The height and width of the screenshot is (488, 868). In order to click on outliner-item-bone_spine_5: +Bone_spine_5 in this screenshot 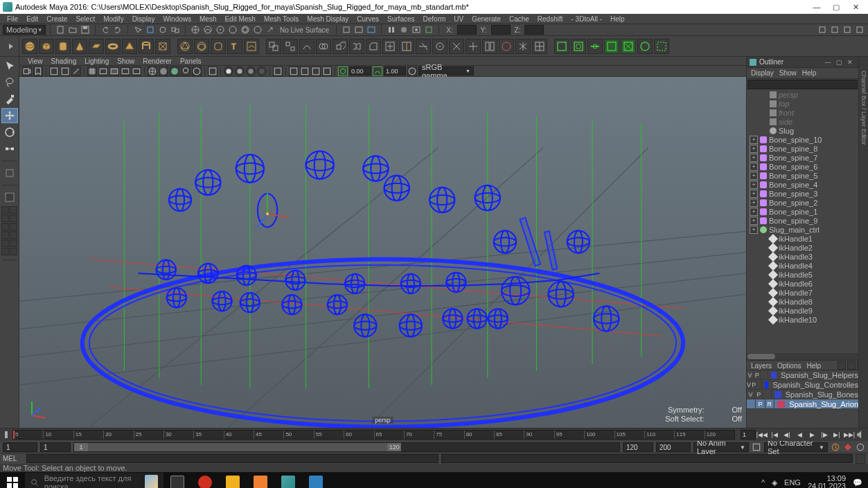, I will do `click(802, 176)`.